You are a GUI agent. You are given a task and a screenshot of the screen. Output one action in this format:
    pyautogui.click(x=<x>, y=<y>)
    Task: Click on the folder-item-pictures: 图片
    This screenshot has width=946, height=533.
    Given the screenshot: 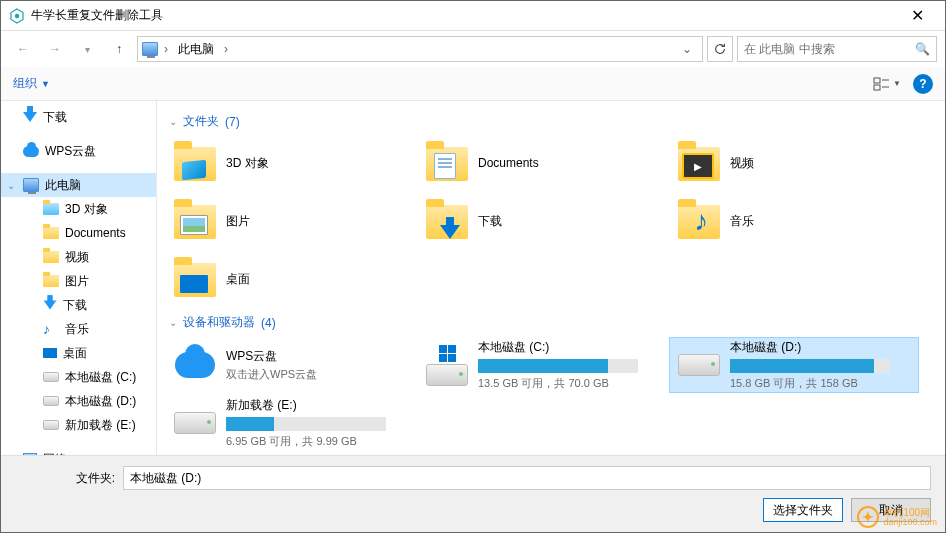 What is the action you would take?
    pyautogui.click(x=290, y=222)
    